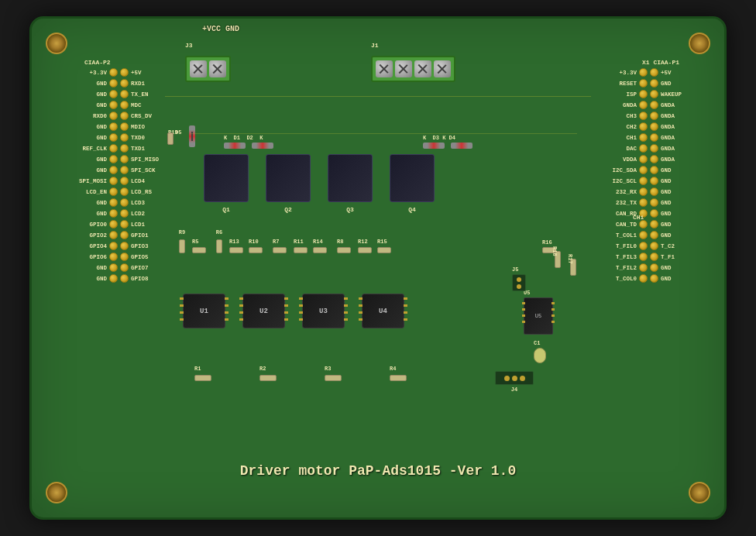  Describe the element at coordinates (116, 176) in the screenshot. I see `left-pins: +3.3V+5V GNDRXD1 GNDTX_EN GNDMDC RXD0CRS…` at that location.